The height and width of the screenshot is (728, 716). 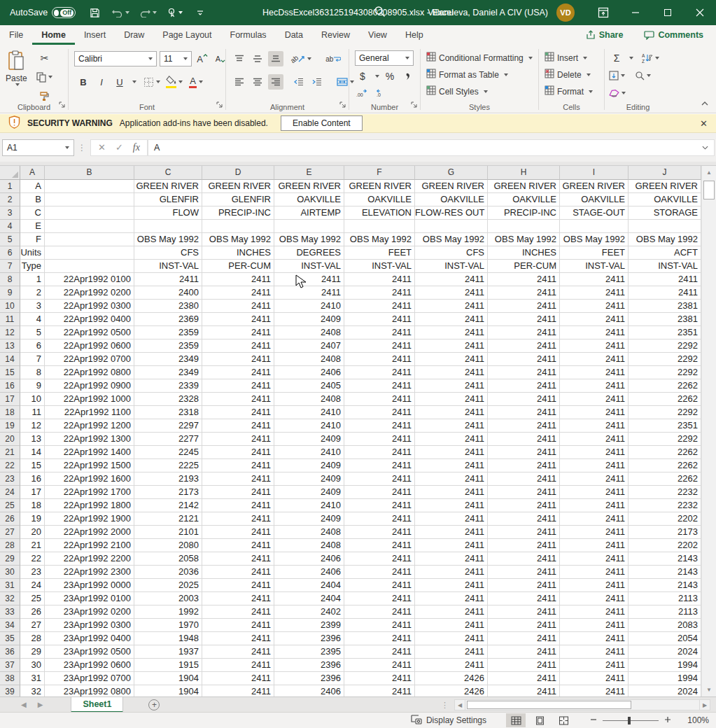 What do you see at coordinates (238, 440) in the screenshot?
I see `cell-D20: 2411` at bounding box center [238, 440].